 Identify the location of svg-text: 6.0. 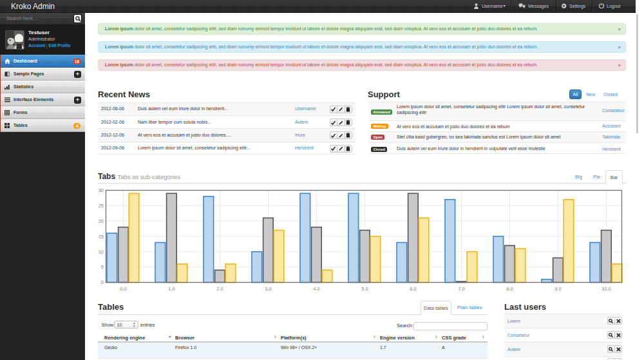
(413, 289).